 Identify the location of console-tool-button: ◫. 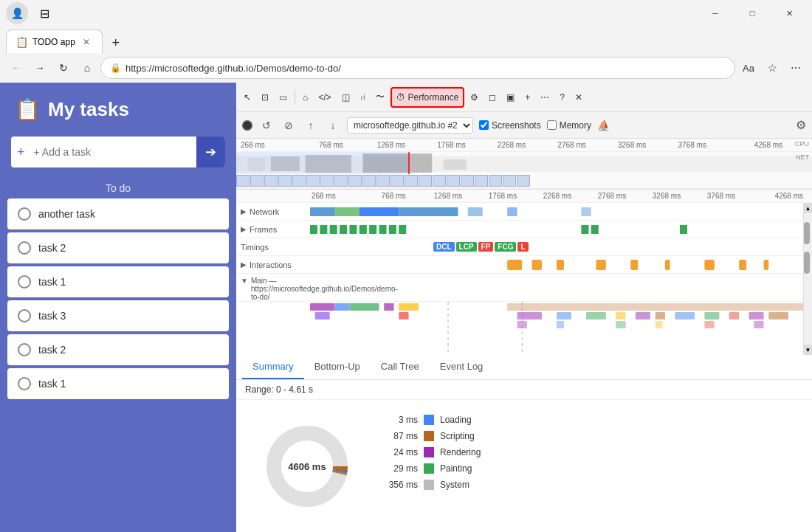
(345, 97).